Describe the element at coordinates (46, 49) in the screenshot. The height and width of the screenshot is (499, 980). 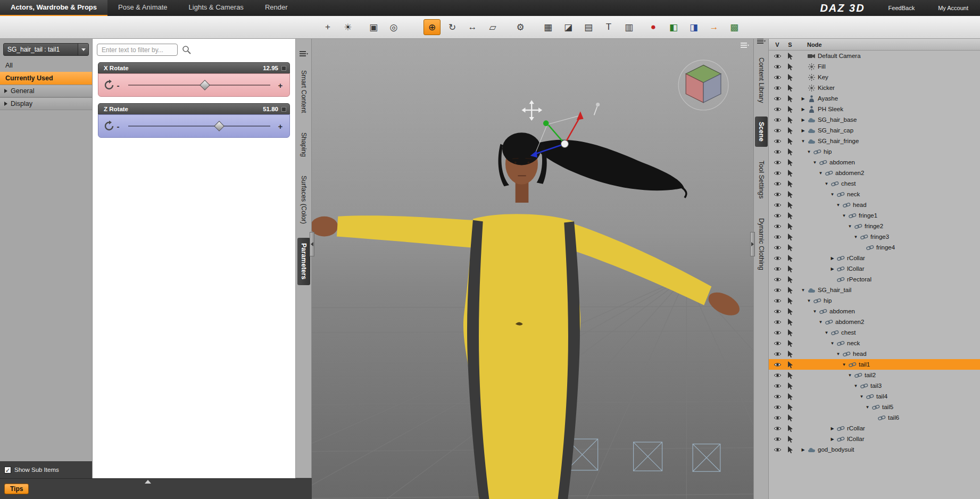
I see `node-selector-dropdown: SG_hair_tail : tail1` at that location.